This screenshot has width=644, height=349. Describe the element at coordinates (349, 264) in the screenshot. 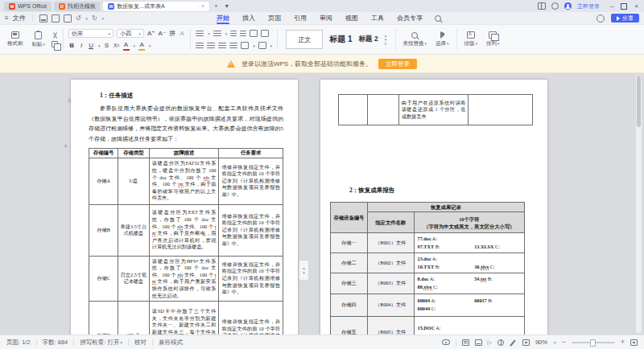

I see `device-cell: 存储二` at that location.